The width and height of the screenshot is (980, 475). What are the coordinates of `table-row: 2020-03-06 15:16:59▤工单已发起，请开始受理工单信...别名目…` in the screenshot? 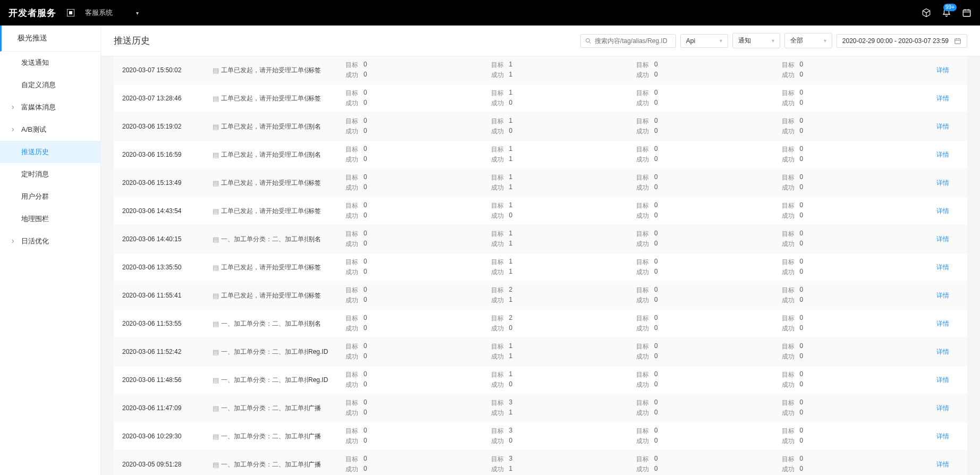 It's located at (540, 155).